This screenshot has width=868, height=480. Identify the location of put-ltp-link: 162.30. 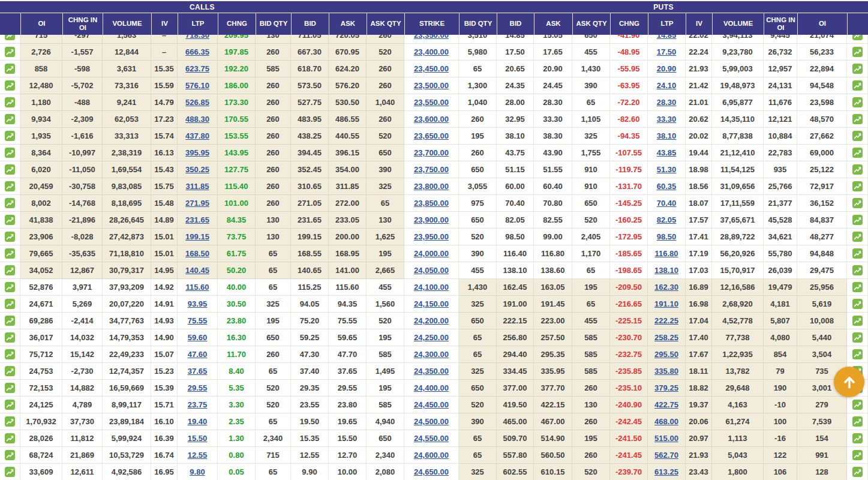
(666, 287).